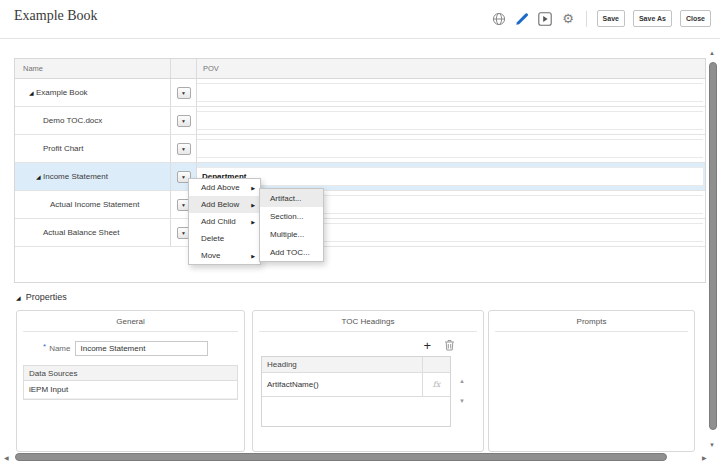 This screenshot has width=720, height=468. I want to click on menu-item-add-child: Add Child▶, so click(224, 222).